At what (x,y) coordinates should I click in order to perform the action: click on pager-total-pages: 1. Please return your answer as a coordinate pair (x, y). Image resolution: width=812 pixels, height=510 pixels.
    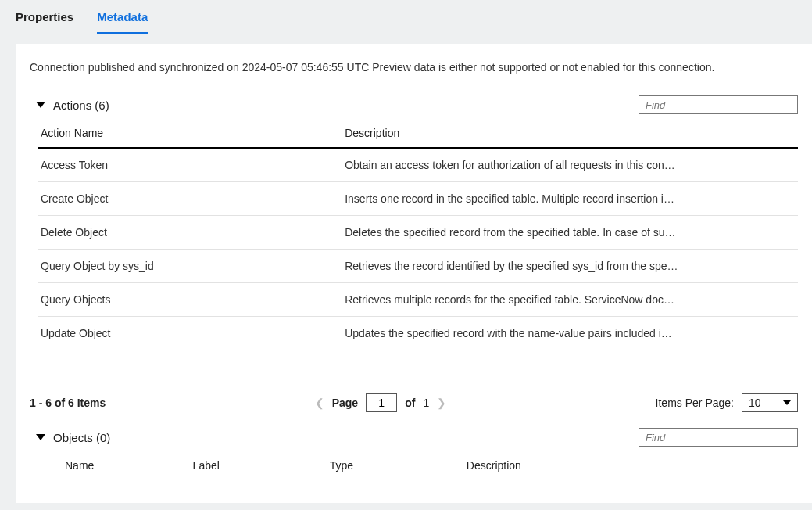
    Looking at the image, I should click on (426, 403).